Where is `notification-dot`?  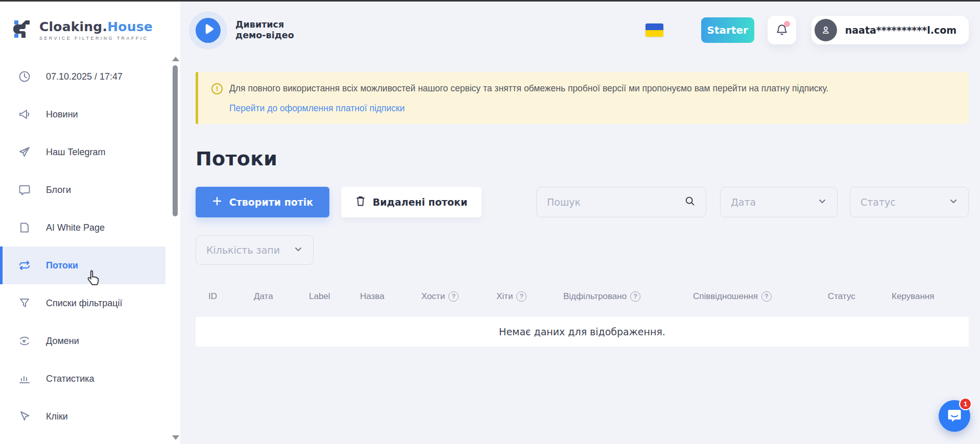
notification-dot is located at coordinates (787, 24).